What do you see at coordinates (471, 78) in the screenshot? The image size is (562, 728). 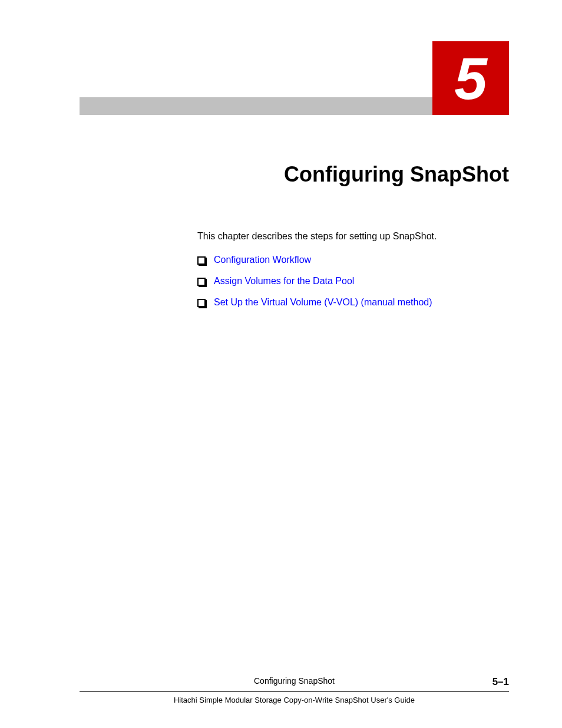 I see `chapter-number: 5` at bounding box center [471, 78].